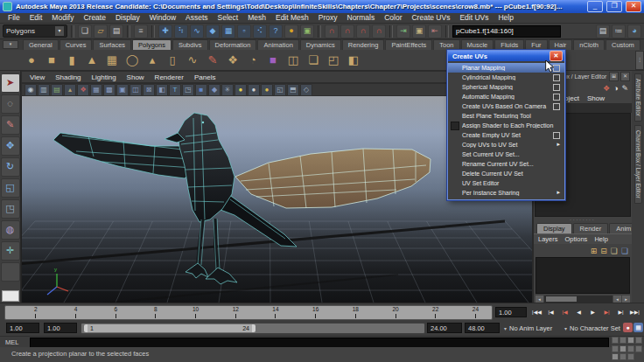 The image size is (644, 362). Describe the element at coordinates (628, 327) in the screenshot. I see `auto-keyframe-icon: ●` at that location.